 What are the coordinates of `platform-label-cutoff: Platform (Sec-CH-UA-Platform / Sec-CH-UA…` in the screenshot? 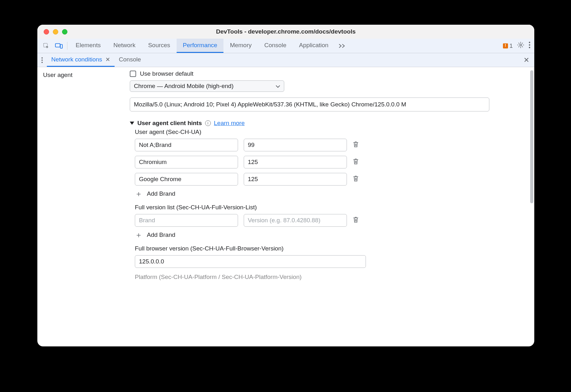 It's located at (330, 277).